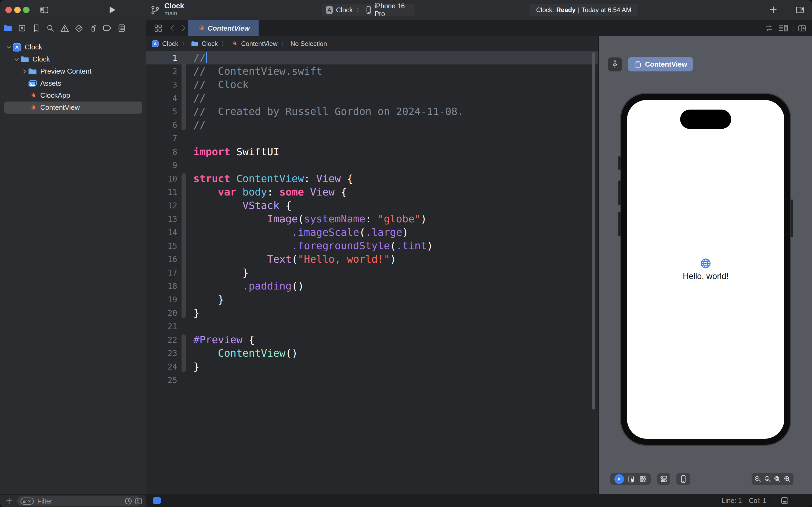  I want to click on project-navigator-icon, so click(8, 28).